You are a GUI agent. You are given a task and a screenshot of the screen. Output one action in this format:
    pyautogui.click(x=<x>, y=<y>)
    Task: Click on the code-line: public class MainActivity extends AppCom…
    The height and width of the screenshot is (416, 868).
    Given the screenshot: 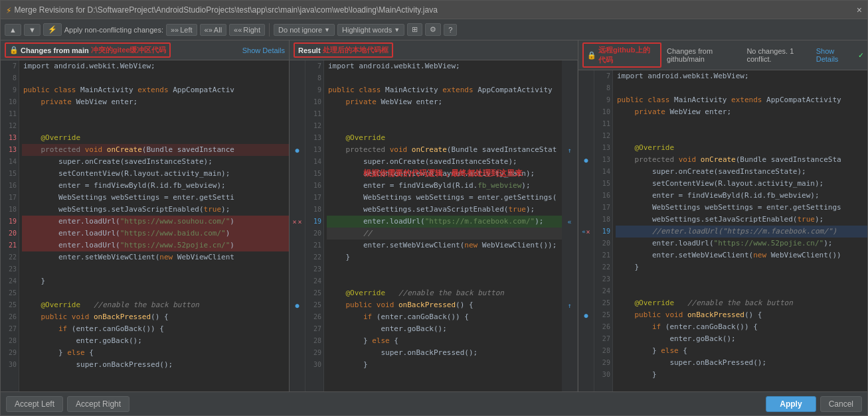 What is the action you would take?
    pyautogui.click(x=155, y=90)
    